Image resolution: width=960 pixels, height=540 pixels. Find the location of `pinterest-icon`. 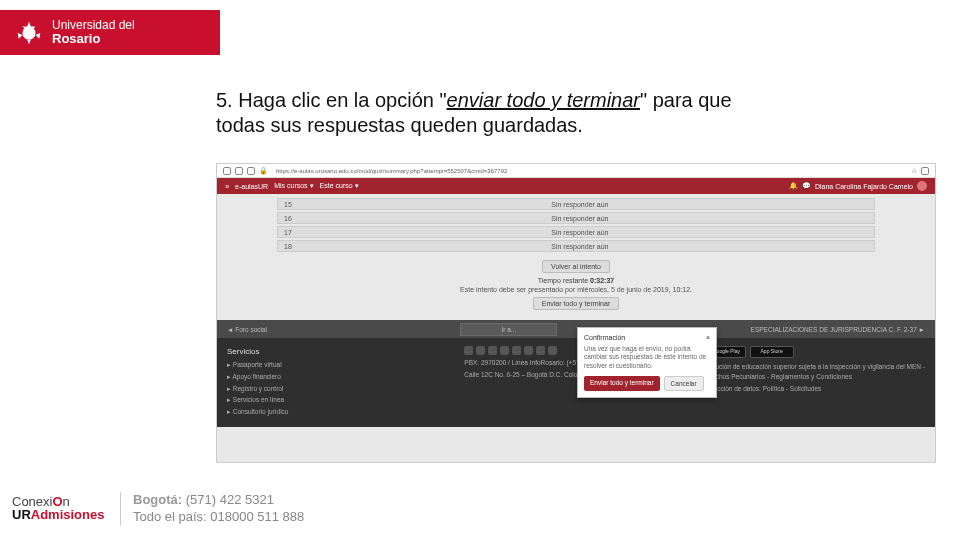

pinterest-icon is located at coordinates (540, 350).